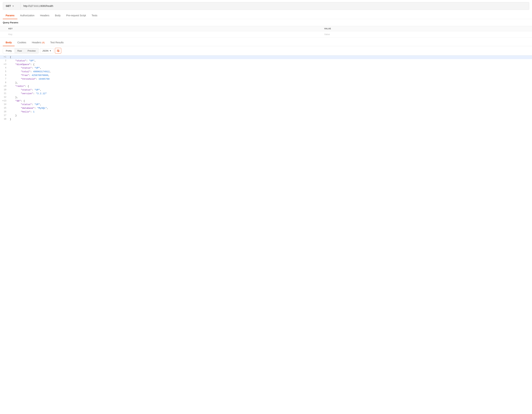 Image resolution: width=532 pixels, height=414 pixels. I want to click on url-input, so click(275, 6).